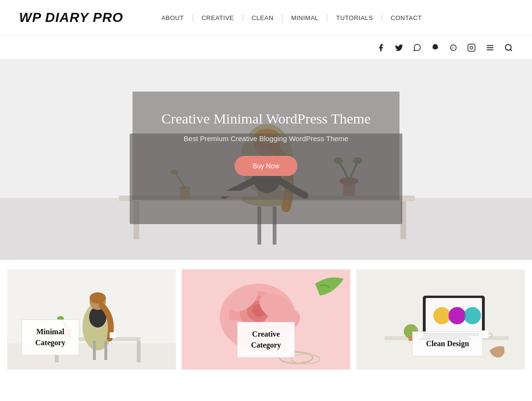 The height and width of the screenshot is (401, 532). What do you see at coordinates (51, 338) in the screenshot?
I see `minimal-card-label: MinimalCategory` at bounding box center [51, 338].